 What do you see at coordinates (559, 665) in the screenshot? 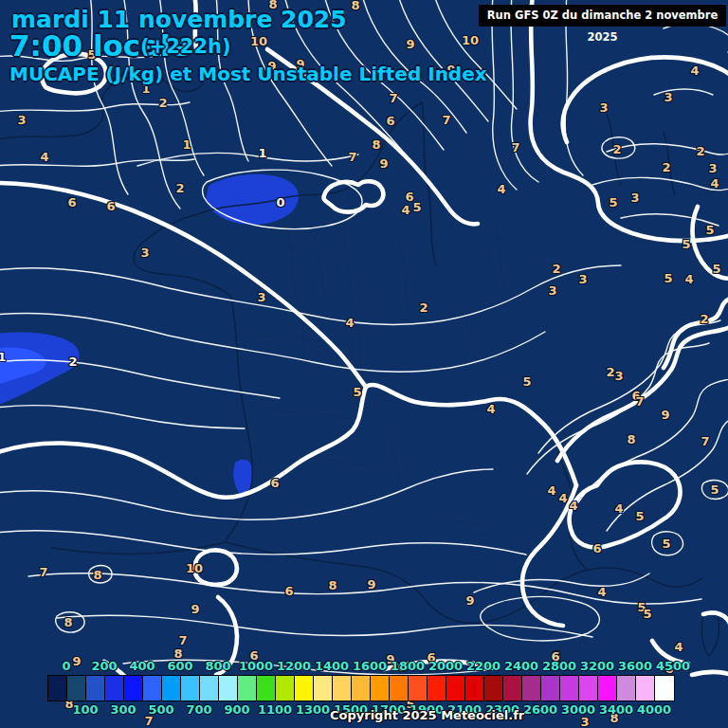
I see `scale-value-label: 2800` at bounding box center [559, 665].